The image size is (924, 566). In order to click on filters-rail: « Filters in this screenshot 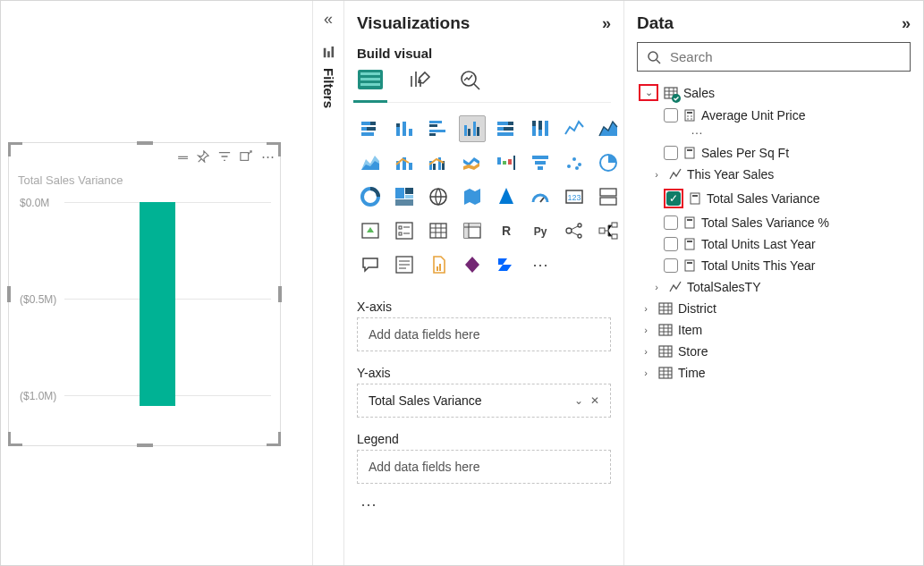, I will do `click(328, 283)`.